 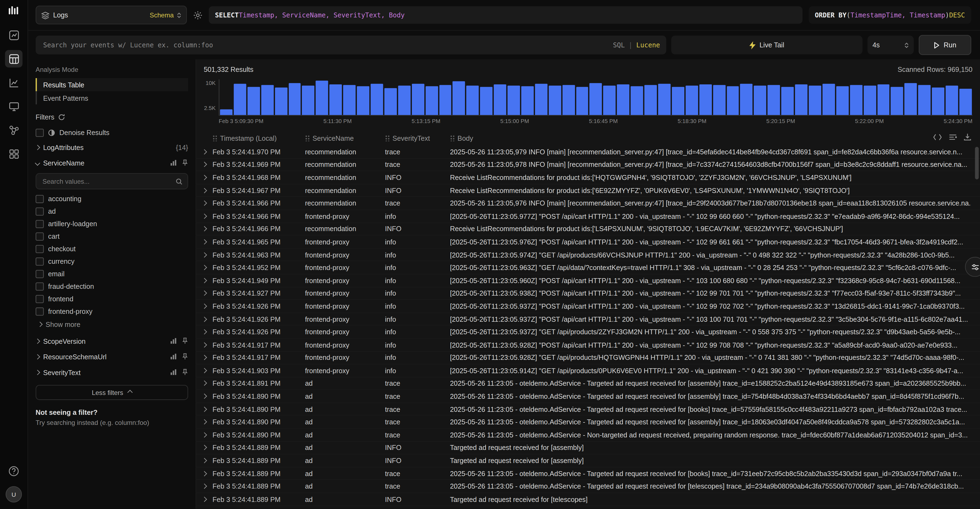 What do you see at coordinates (112, 286) in the screenshot?
I see `service-filter-fraud-detection: fraud-detection` at bounding box center [112, 286].